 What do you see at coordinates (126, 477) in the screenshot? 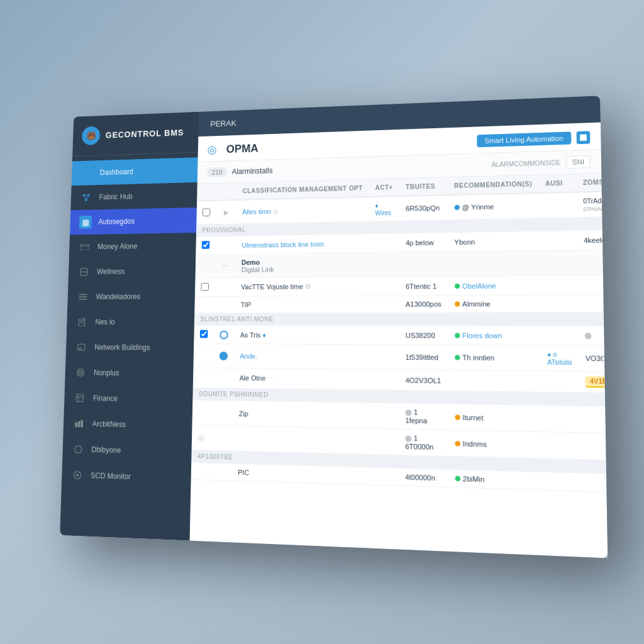
I see `sidebar-item-scd-monitor: SCD Monitor` at bounding box center [126, 477].